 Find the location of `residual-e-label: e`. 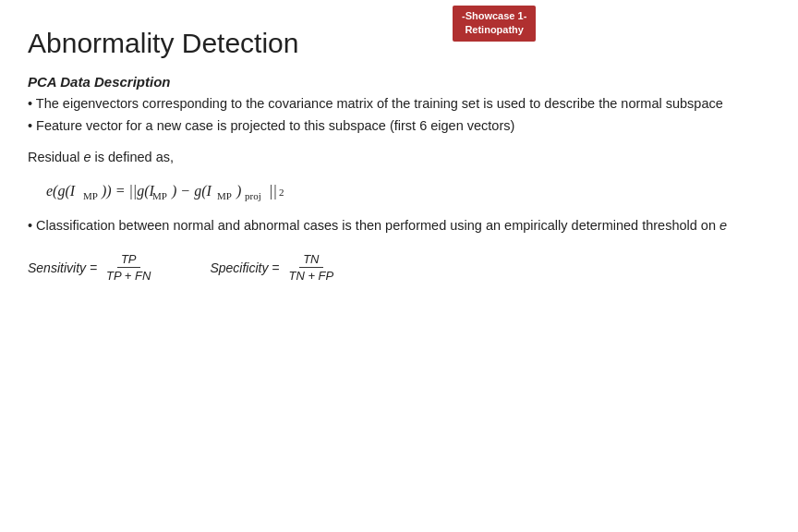

residual-e-label: e is located at coordinates (87, 157).